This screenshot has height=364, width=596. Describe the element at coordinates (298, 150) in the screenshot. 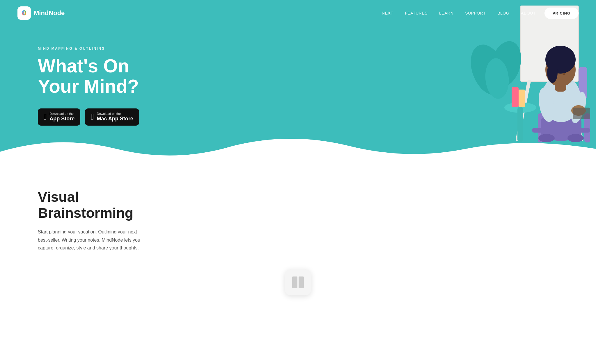

I see `hero-wave` at that location.